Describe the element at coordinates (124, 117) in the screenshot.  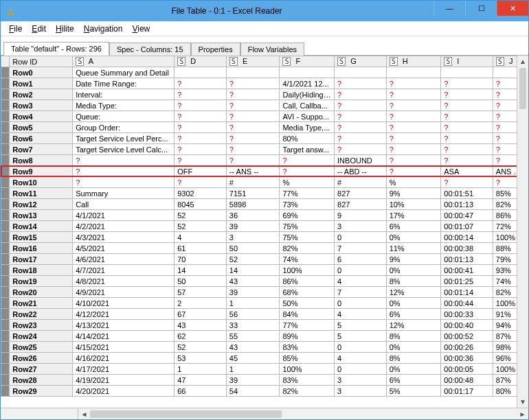
I see `cell: Queue:` at that location.